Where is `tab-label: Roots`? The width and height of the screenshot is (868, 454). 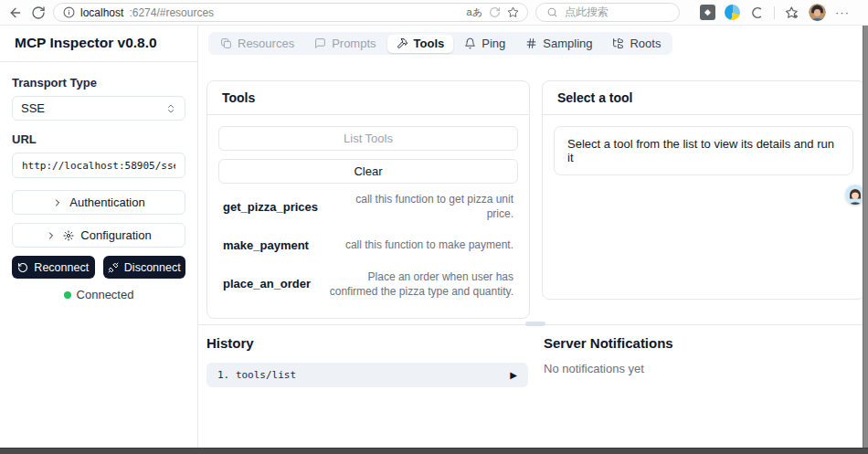 tab-label: Roots is located at coordinates (645, 44).